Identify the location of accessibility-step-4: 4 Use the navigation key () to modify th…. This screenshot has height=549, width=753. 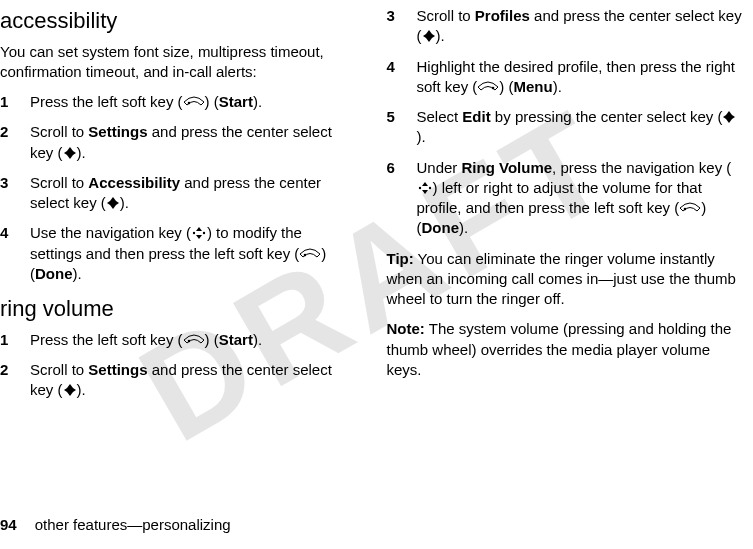
(178, 254).